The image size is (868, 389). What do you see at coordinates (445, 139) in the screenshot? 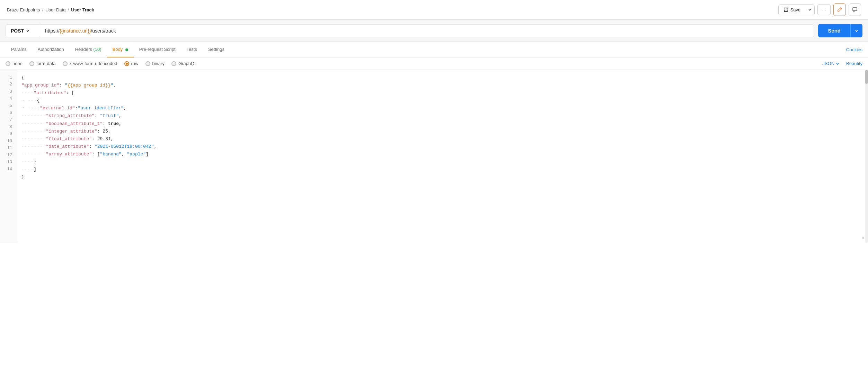
I see `code-line-9: ········"float_attribute": 29.31,` at bounding box center [445, 139].